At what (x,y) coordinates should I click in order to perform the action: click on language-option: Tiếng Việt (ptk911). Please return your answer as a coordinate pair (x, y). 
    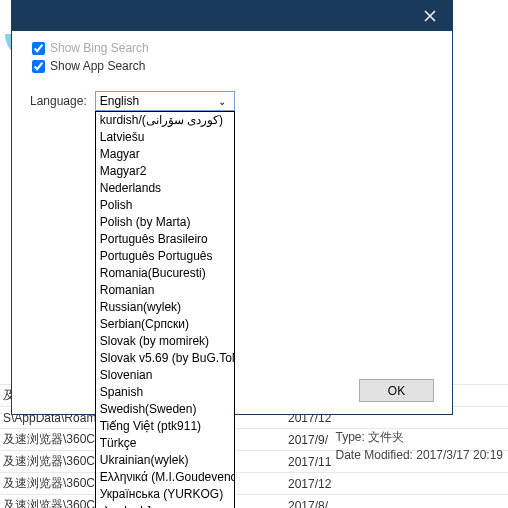
    Looking at the image, I should click on (165, 426).